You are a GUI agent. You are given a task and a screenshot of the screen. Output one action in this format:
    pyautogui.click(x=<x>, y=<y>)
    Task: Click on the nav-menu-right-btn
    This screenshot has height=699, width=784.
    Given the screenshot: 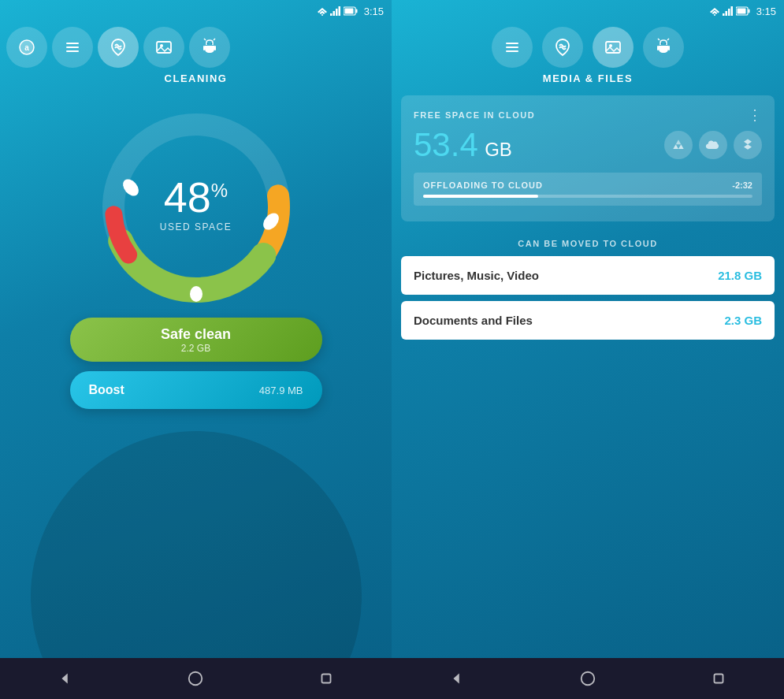 What is the action you would take?
    pyautogui.click(x=512, y=47)
    